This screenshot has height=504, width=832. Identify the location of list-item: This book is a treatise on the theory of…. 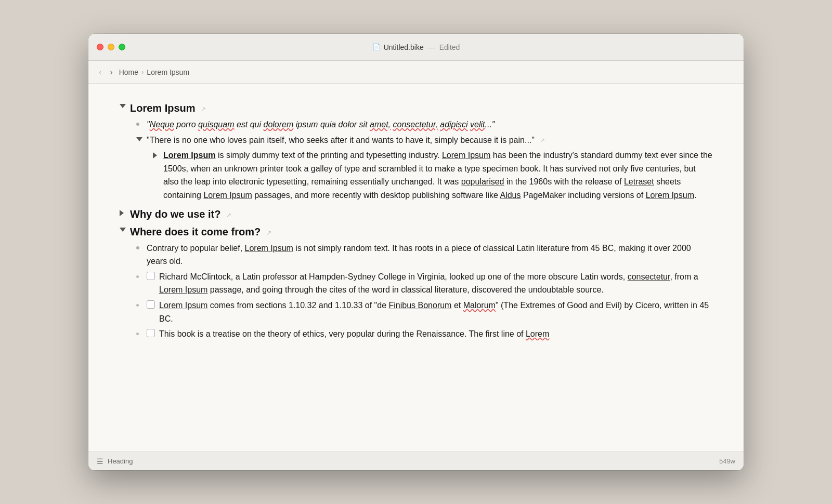
(416, 335).